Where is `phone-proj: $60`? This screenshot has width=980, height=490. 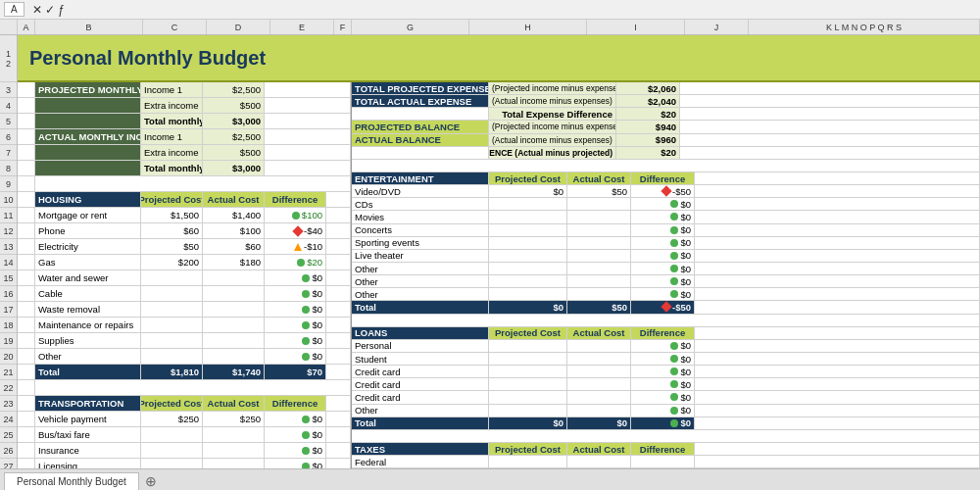
phone-proj: $60 is located at coordinates (172, 231).